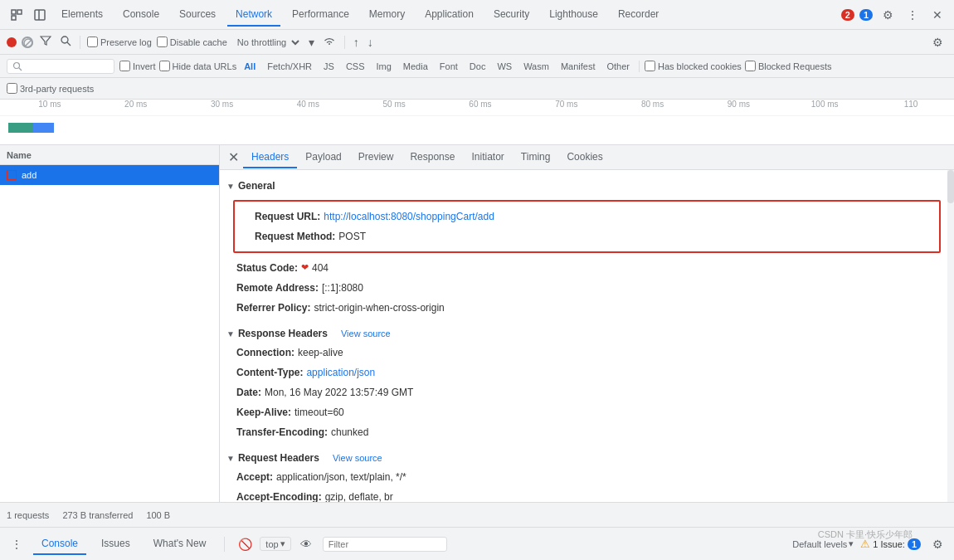 Image resolution: width=954 pixels, height=560 pixels. What do you see at coordinates (257, 186) in the screenshot?
I see `general-section-title: General` at bounding box center [257, 186].